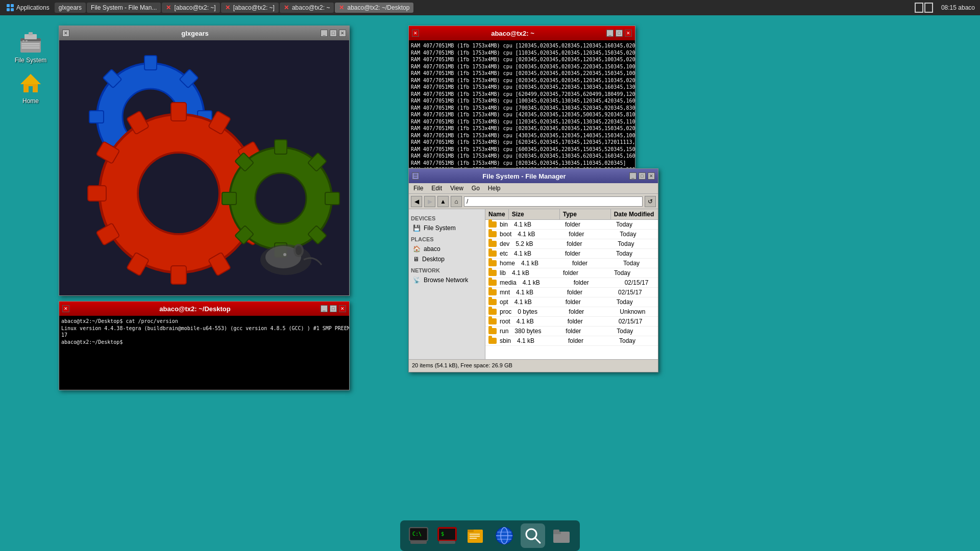 This screenshot has width=980, height=551. Describe the element at coordinates (447, 280) in the screenshot. I see `sidebar-item-browse-network: 📡 Browse Network` at that location.